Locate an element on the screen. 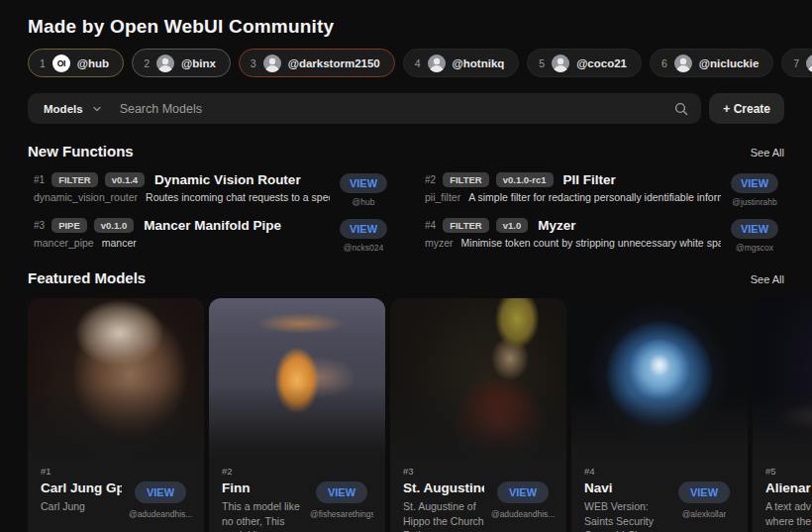  function-side: VIEW @mgscox is located at coordinates (755, 236).